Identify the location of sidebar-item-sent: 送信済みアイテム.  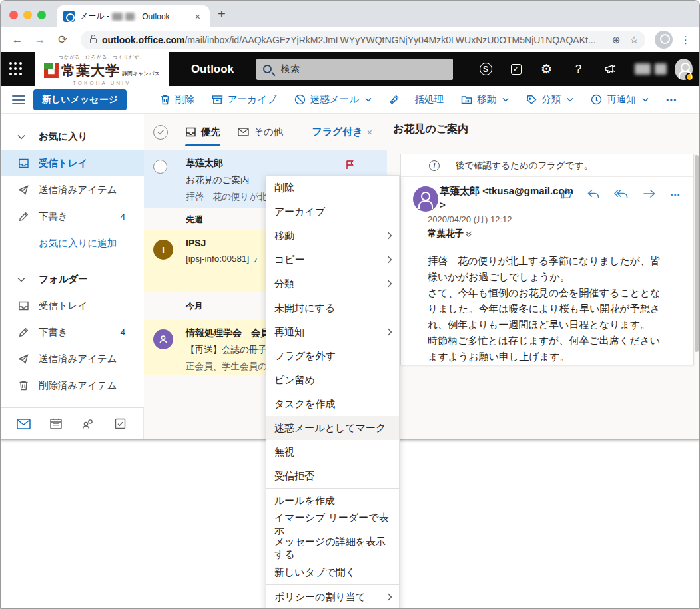
(72, 359).